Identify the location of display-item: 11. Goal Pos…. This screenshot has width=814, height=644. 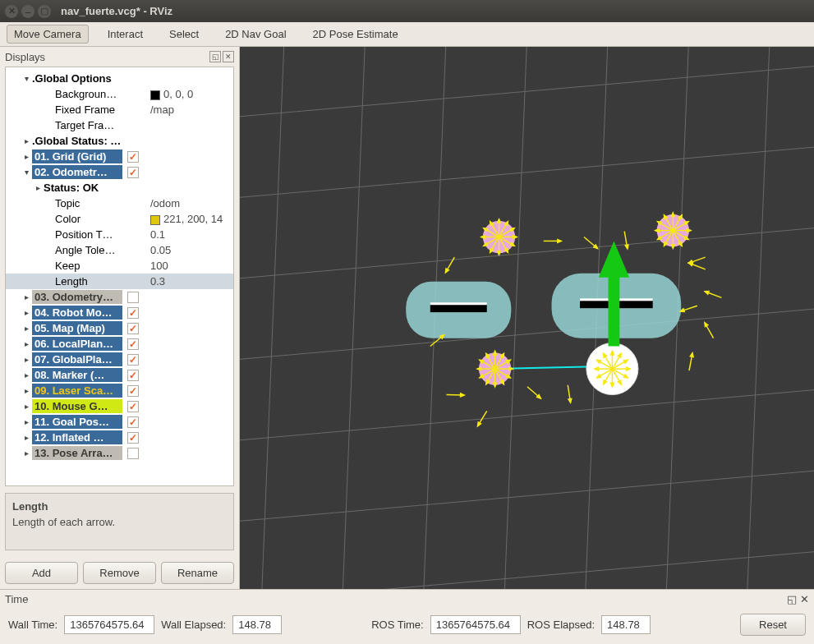
(77, 422).